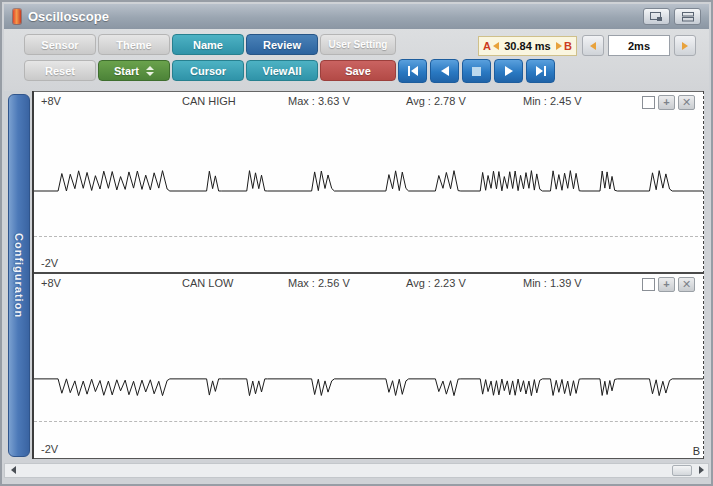 The height and width of the screenshot is (486, 713). I want to click on app-icon, so click(17, 16).